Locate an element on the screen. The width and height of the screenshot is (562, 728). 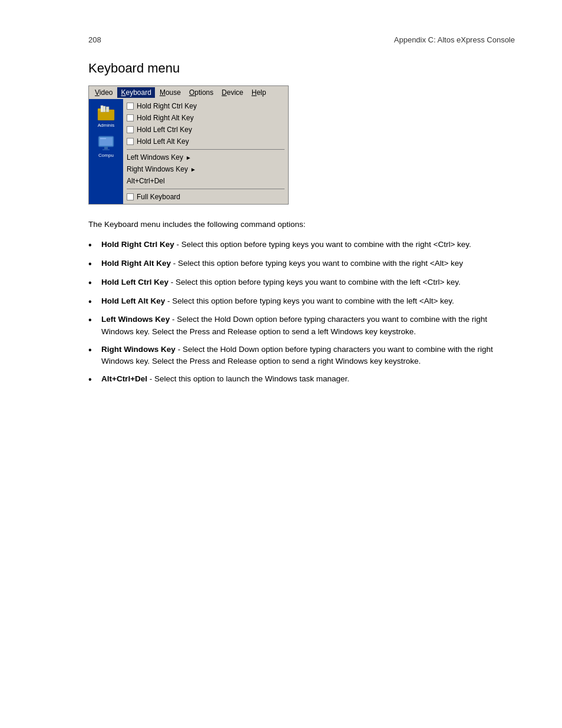
item-text-5: Left Windows Key - Select the Hold Down … is located at coordinates (308, 325).